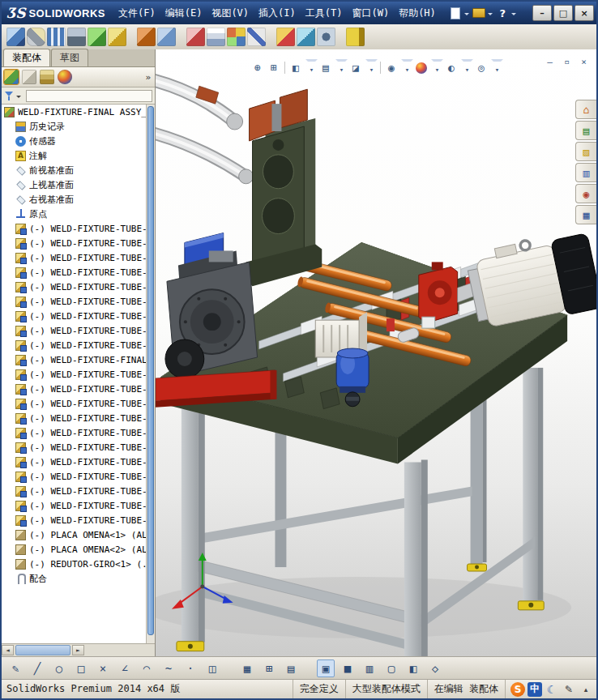 This screenshot has width=598, height=700. Describe the element at coordinates (190, 668) in the screenshot. I see `bottom-toolbar-icon: ·` at that location.